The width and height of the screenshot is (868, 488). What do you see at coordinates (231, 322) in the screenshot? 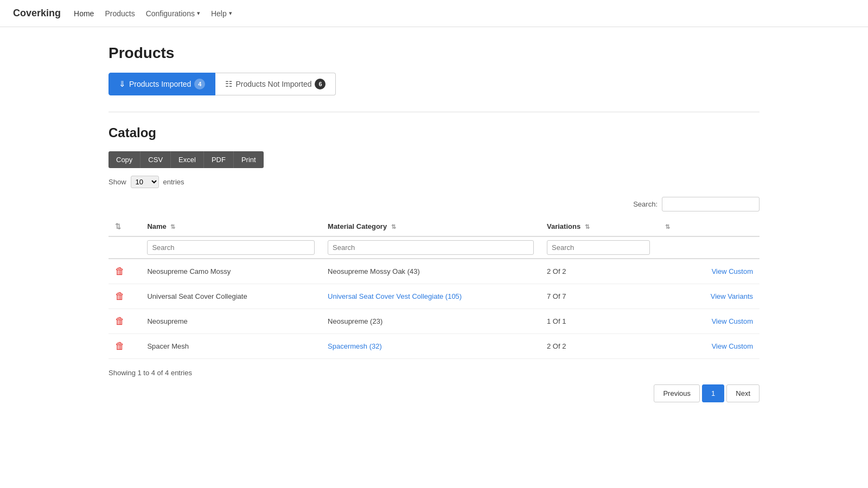
I see `product-name-cell: Neosupreme` at bounding box center [231, 322].